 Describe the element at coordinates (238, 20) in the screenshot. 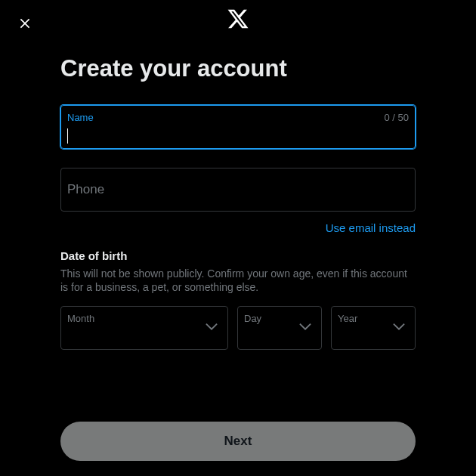

I see `x-logo-icon` at that location.